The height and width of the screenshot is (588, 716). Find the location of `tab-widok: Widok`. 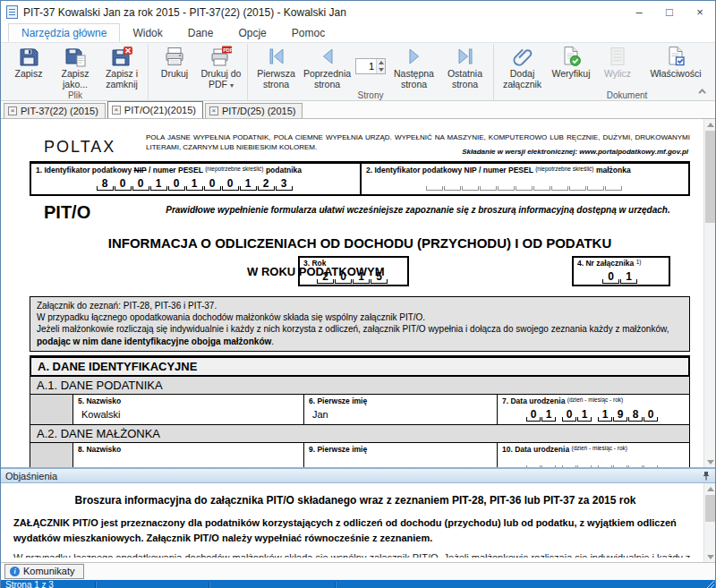

tab-widok: Widok is located at coordinates (147, 33).